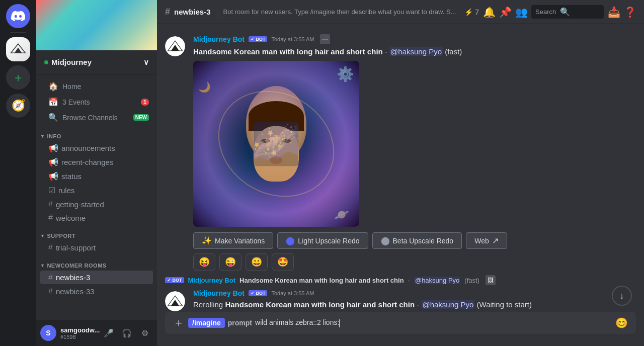 This screenshot has height=346, width=644. Describe the element at coordinates (78, 330) in the screenshot. I see `user-name: samgoodw...` at that location.